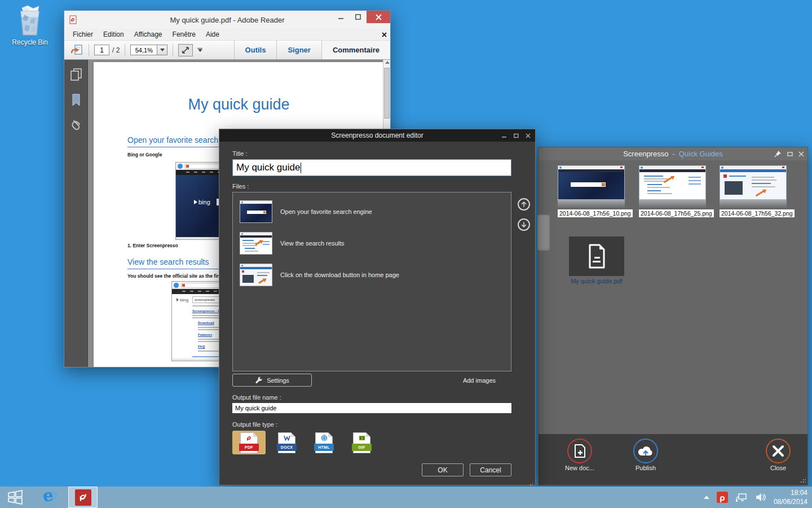  What do you see at coordinates (77, 50) in the screenshot?
I see `share-icon` at bounding box center [77, 50].